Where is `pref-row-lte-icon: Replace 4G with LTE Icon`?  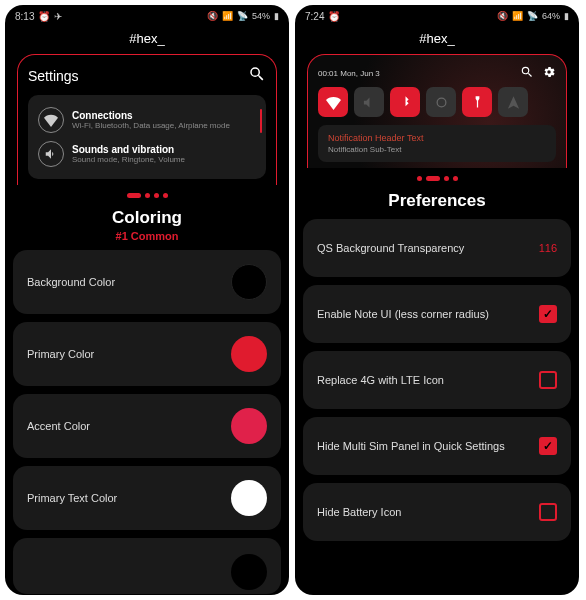
pref-row-lte-icon: Replace 4G with LTE Icon is located at coordinates (437, 380).